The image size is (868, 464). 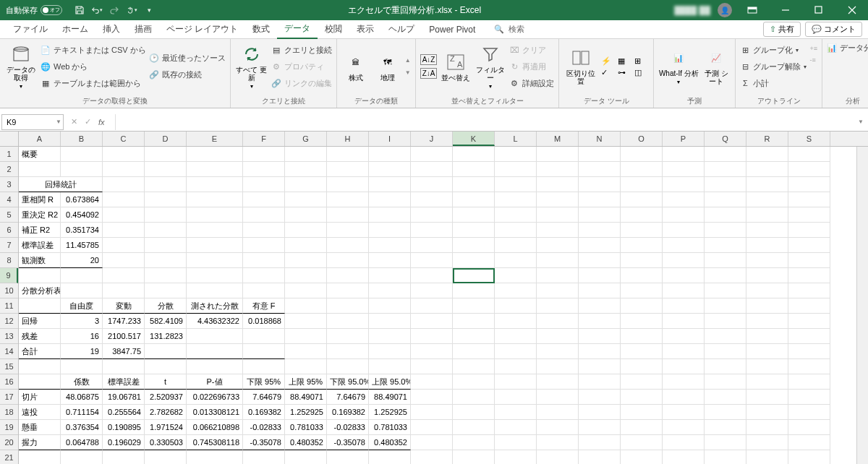 I want to click on cancel-icon: ✕, so click(x=74, y=121).